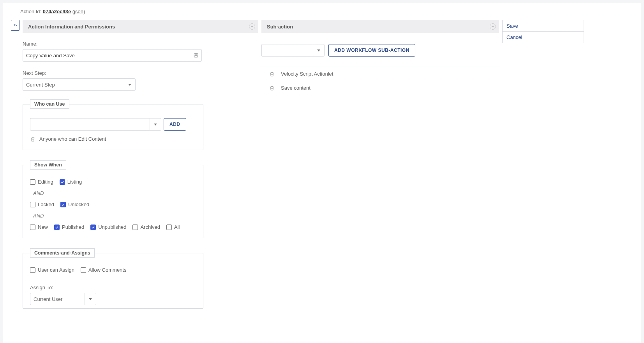 The image size is (644, 343). Describe the element at coordinates (380, 58) in the screenshot. I see `sub-action-panel: Sub-action − ADD WORKFLOW SUB-ACTION Vel…` at that location.